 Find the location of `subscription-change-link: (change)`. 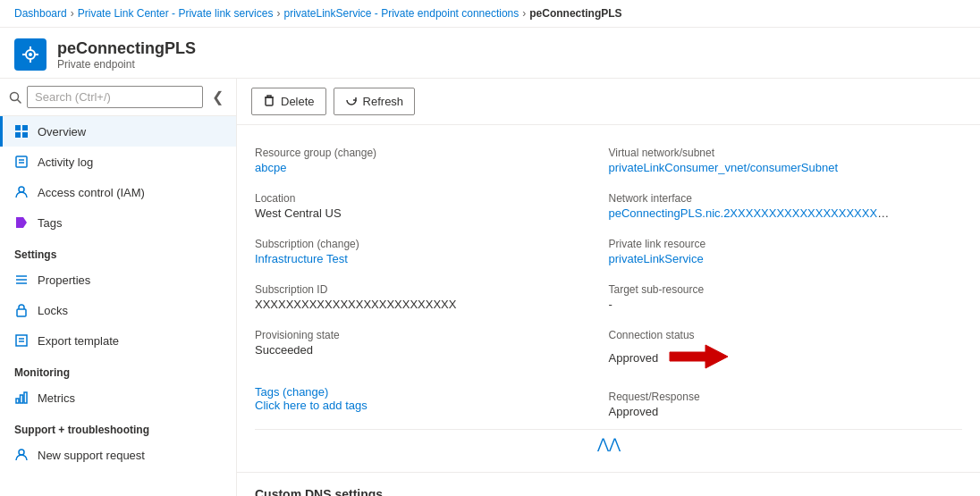

subscription-change-link: (change) is located at coordinates (338, 244).